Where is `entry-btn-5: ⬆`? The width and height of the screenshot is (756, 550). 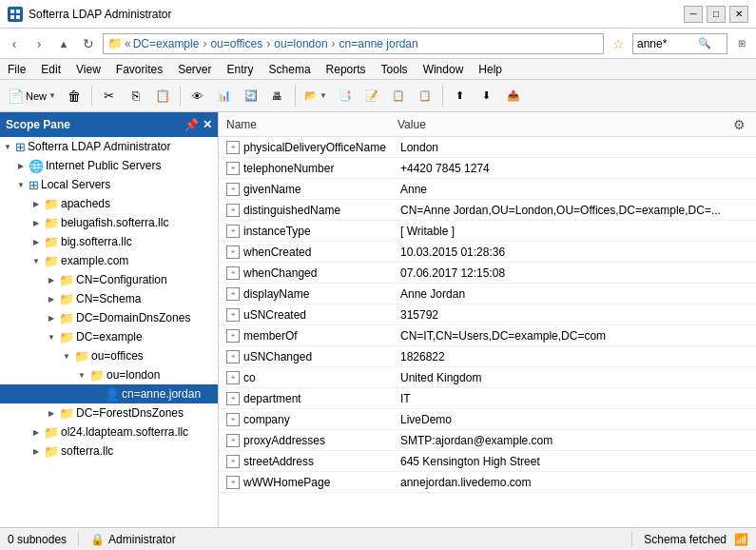 entry-btn-5: ⬆ is located at coordinates (460, 96).